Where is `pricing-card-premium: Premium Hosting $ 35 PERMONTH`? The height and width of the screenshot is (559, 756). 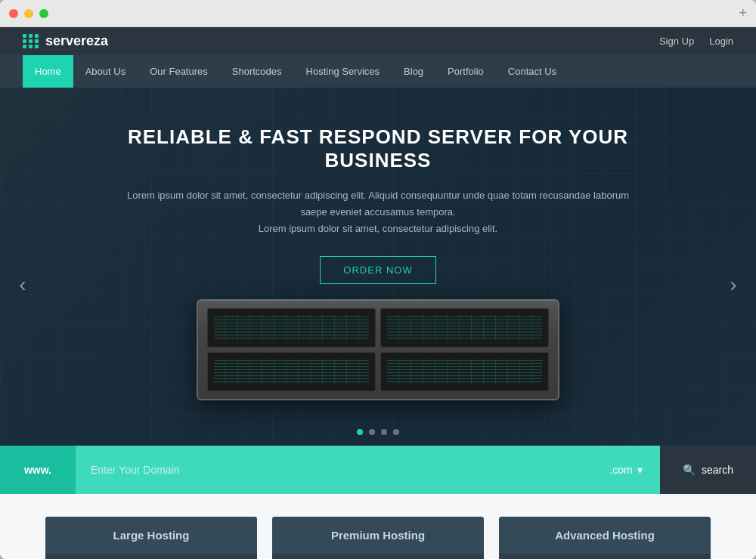
pricing-card-premium: Premium Hosting $ 35 PERMONTH is located at coordinates (378, 538).